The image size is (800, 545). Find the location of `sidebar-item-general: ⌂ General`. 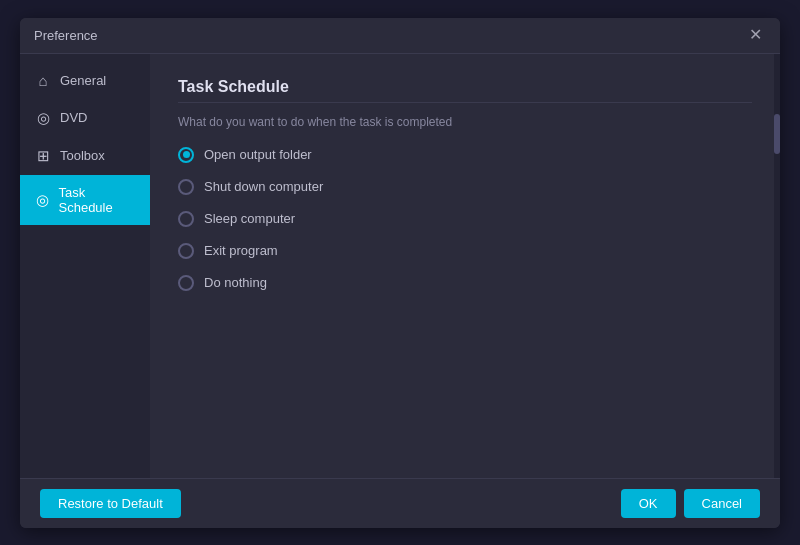

sidebar-item-general: ⌂ General is located at coordinates (85, 80).